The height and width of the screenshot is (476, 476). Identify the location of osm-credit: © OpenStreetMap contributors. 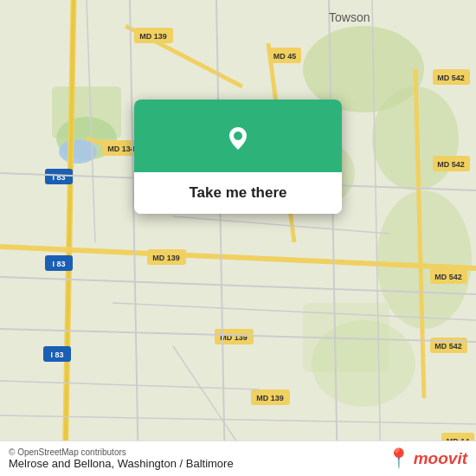
(121, 452).